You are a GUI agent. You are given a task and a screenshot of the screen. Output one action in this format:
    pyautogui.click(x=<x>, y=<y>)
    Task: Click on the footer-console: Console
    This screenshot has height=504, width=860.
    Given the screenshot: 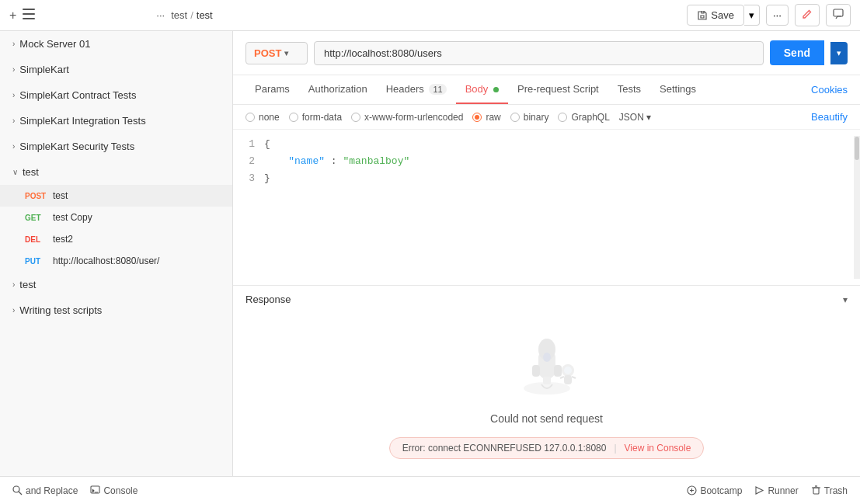 What is the action you would take?
    pyautogui.click(x=113, y=491)
    